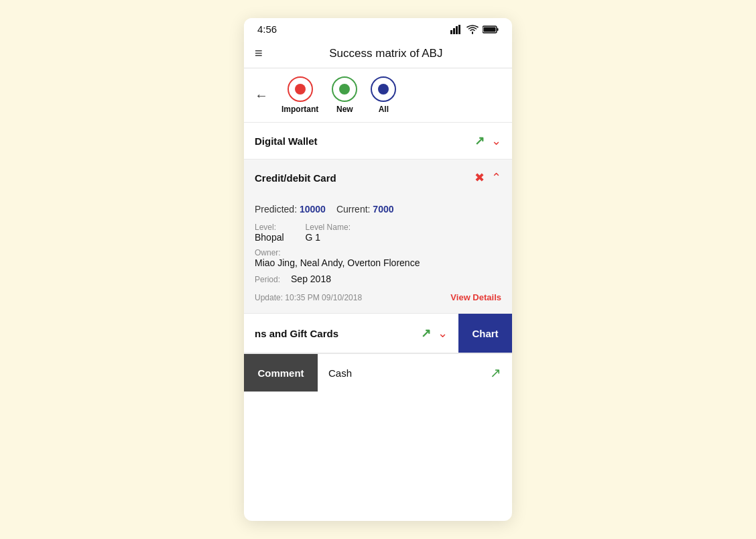 This screenshot has width=756, height=539. What do you see at coordinates (311, 279) in the screenshot?
I see `period-value: Sep 2018` at bounding box center [311, 279].